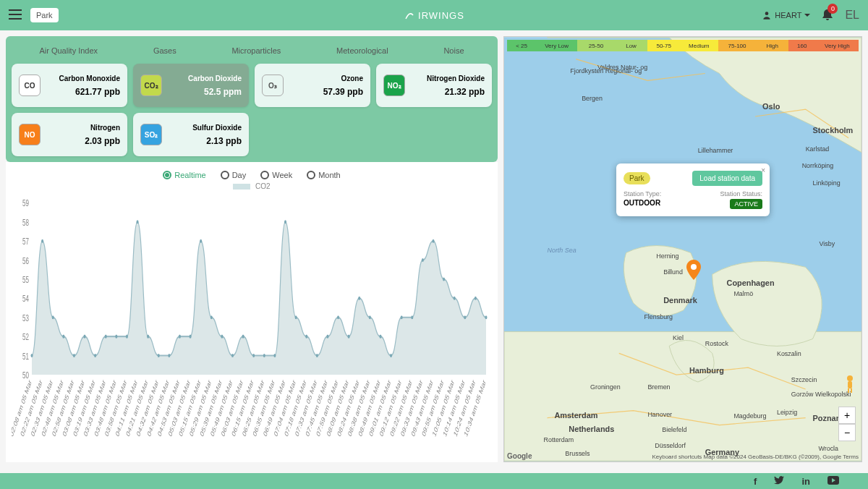 The image size is (868, 489). I want to click on tab-meteorological: Meteorological, so click(362, 51).